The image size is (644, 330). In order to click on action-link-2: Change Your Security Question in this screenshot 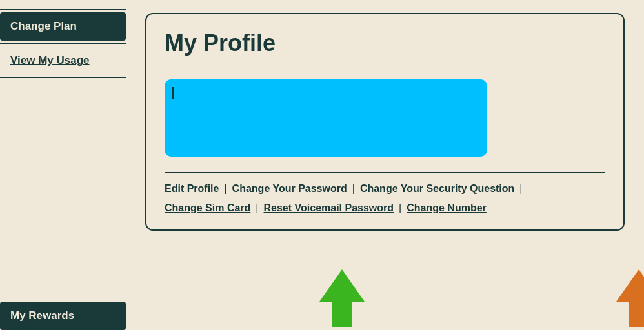, I will do `click(438, 189)`.